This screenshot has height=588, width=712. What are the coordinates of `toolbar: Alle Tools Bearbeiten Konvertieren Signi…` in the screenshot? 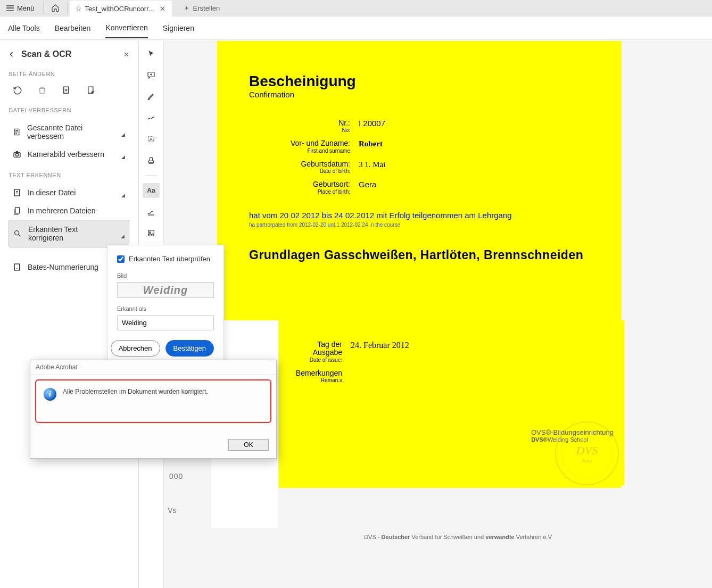 It's located at (356, 28).